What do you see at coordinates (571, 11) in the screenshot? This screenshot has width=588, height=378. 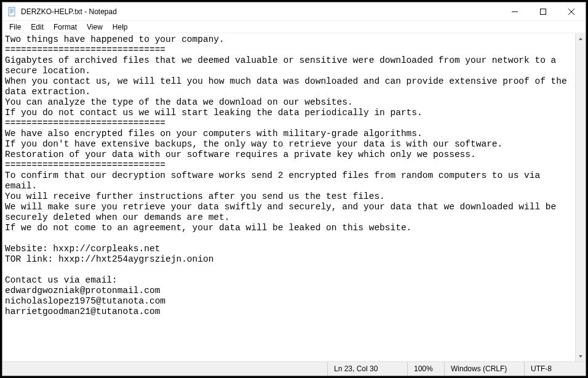 I see `close-button` at bounding box center [571, 11].